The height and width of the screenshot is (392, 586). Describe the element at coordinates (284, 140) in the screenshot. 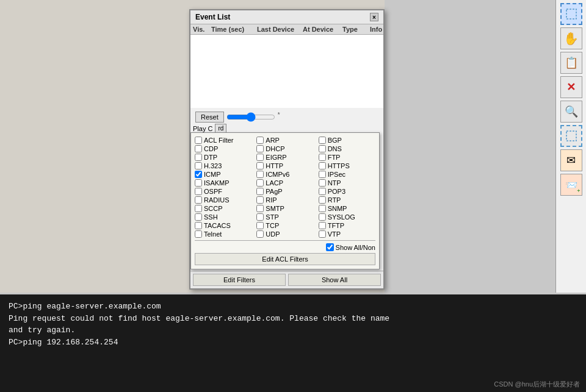

I see `filter-item: ARP` at that location.